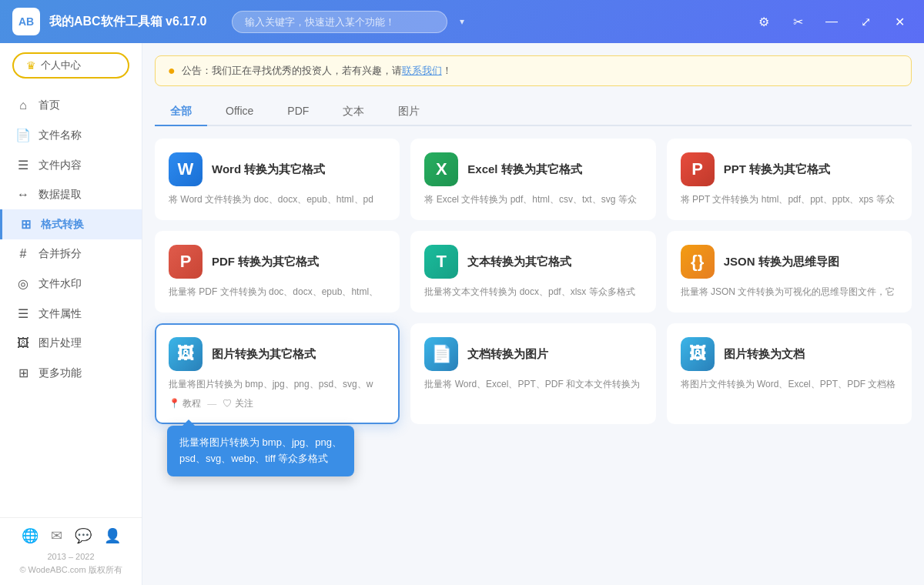 This screenshot has height=585, width=924. What do you see at coordinates (263, 354) in the screenshot?
I see `card-title: 图片转换为其它格式` at bounding box center [263, 354].